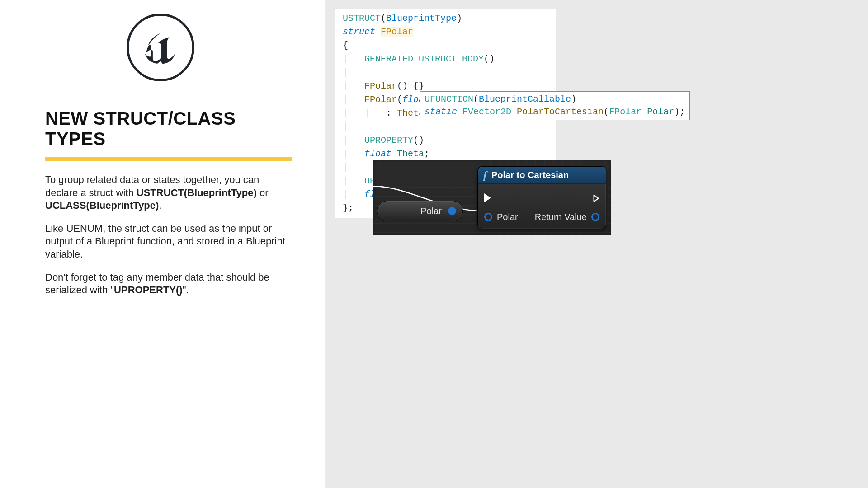 This screenshot has height=488, width=868. I want to click on exec-output-pin-icon, so click(596, 198).